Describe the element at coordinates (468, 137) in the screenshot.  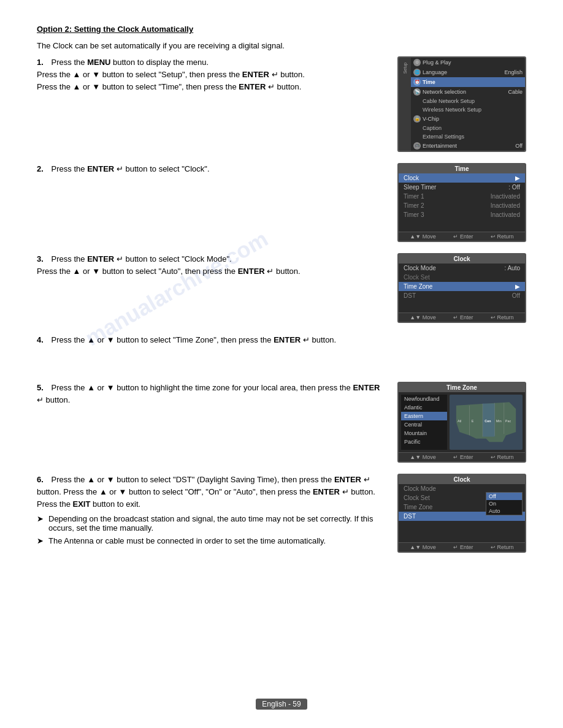
I see `menu-external: External Settings` at that location.